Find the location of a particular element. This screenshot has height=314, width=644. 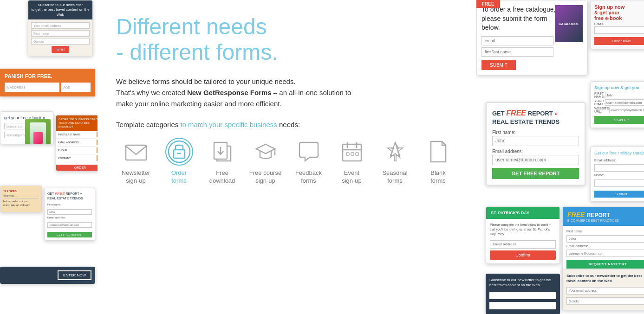

left-ebook-form: get your free e-book » domain.com anycom… is located at coordinates (27, 128).